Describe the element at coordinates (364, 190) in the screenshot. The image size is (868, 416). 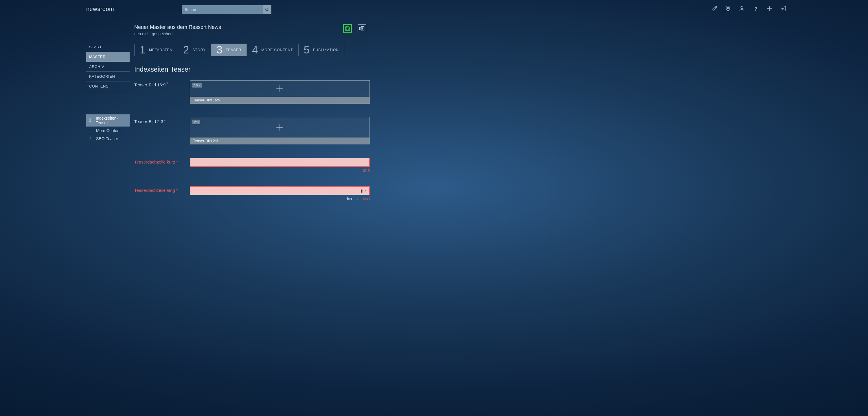
I see `expand-arrow-icon: ▮→` at that location.